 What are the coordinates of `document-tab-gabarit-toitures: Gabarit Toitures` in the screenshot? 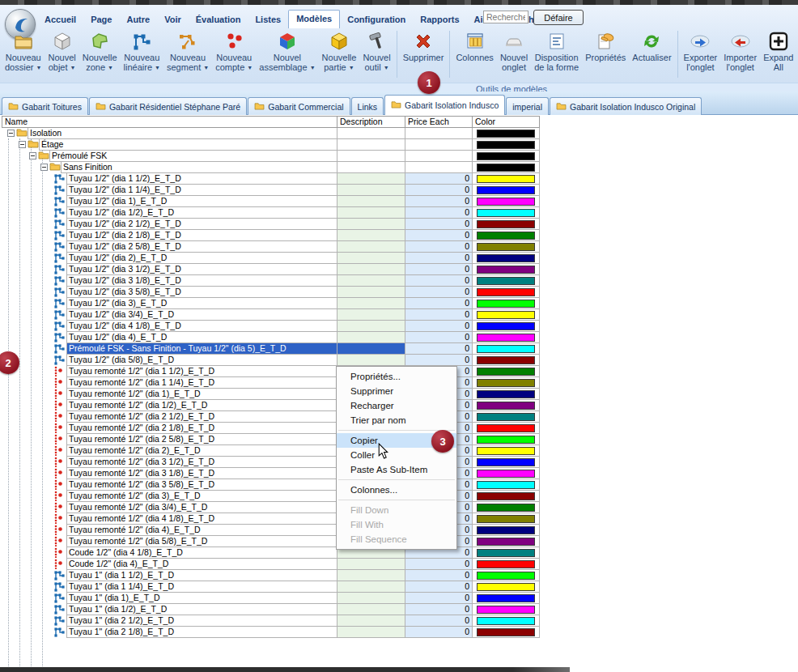 It's located at (45, 106).